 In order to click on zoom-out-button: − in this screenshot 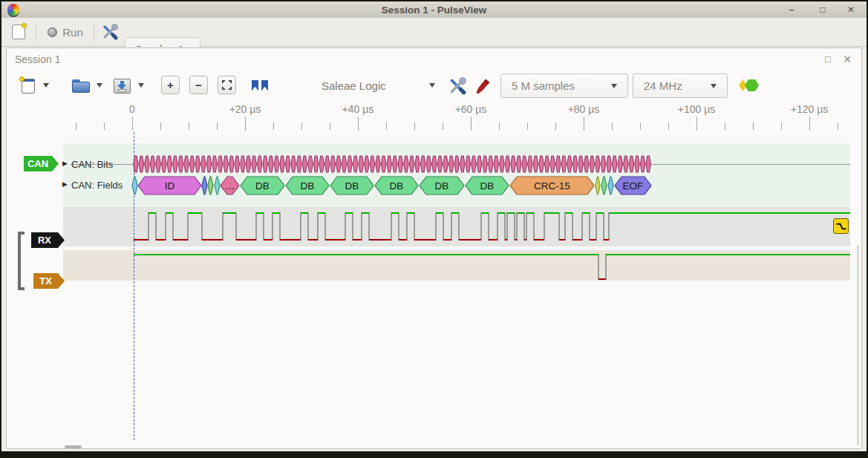, I will do `click(199, 85)`.